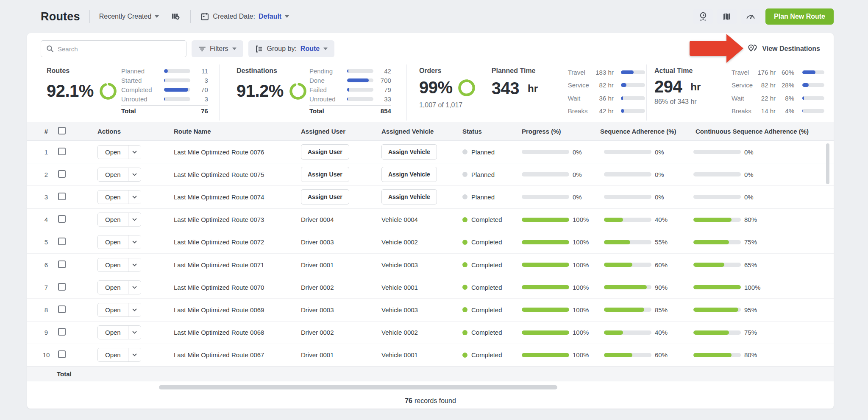 This screenshot has height=420, width=868. Describe the element at coordinates (431, 387) in the screenshot. I see `horizontal-scrollbar-track` at that location.